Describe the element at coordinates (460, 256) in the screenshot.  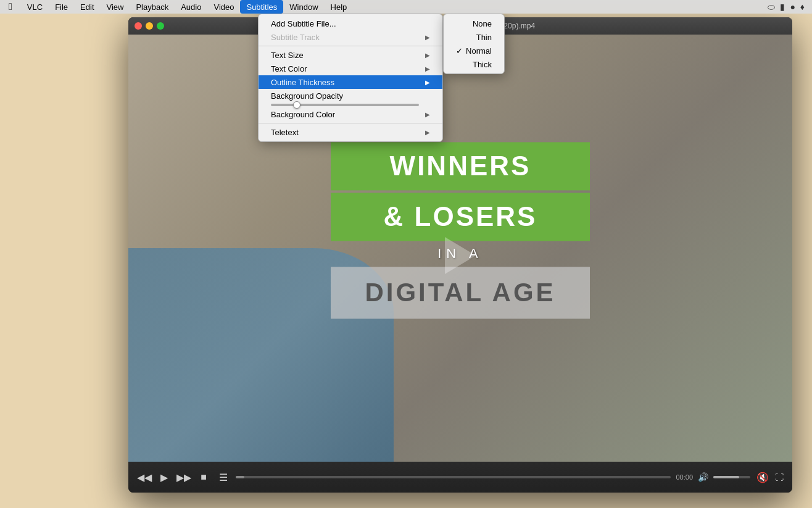
I see `play-triangle-overlay` at that location.